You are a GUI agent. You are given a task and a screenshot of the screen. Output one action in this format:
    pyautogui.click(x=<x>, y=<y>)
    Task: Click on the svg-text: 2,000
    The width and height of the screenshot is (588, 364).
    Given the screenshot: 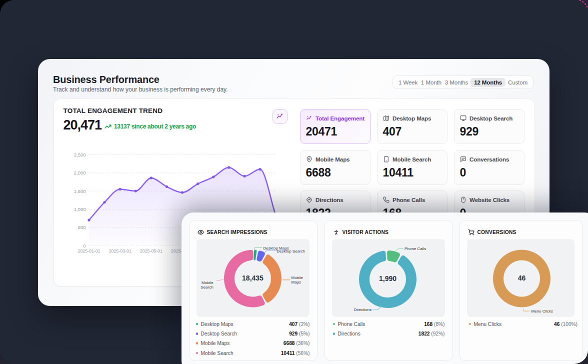 What is the action you would take?
    pyautogui.click(x=80, y=173)
    